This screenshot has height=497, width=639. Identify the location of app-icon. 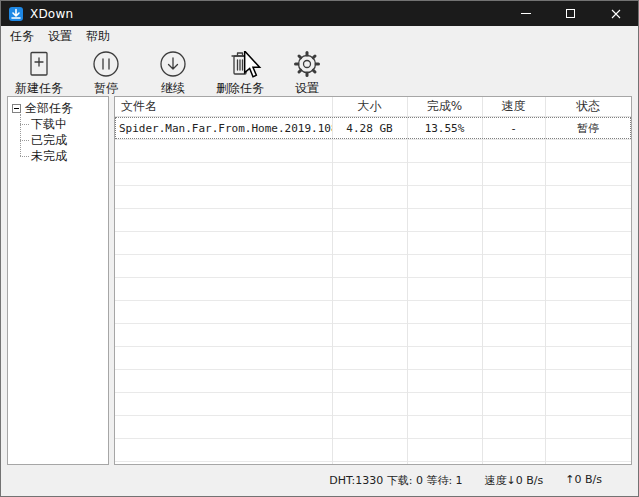
(16, 14).